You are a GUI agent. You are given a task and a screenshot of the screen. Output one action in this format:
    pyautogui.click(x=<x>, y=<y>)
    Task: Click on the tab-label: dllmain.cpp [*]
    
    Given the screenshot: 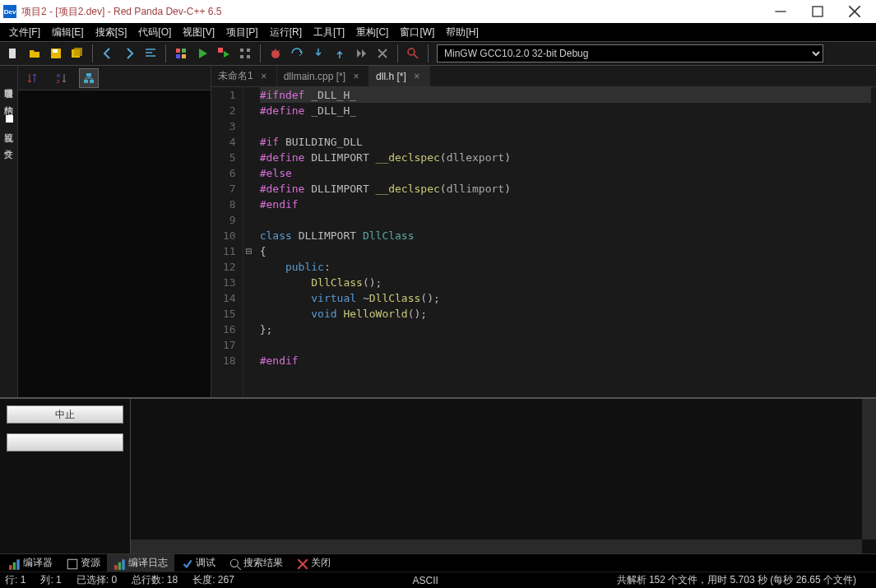 What is the action you would take?
    pyautogui.click(x=314, y=76)
    